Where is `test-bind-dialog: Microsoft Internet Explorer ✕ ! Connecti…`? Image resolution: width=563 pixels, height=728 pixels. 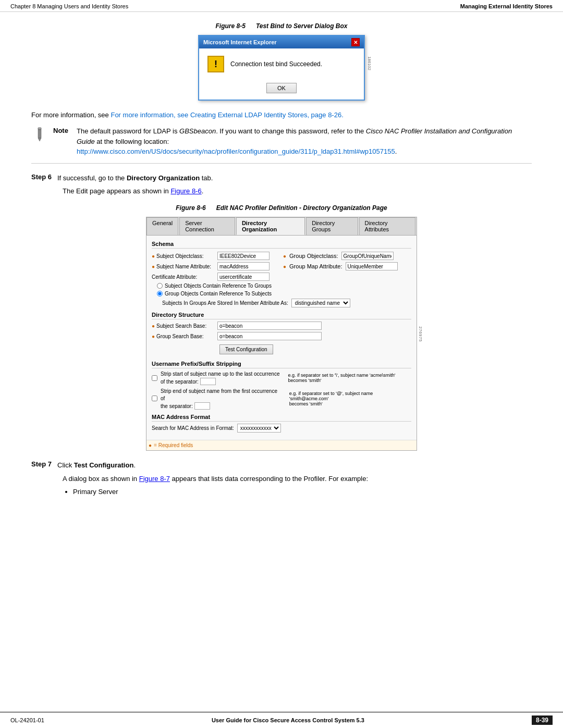 test-bind-dialog: Microsoft Internet Explorer ✕ ! Connecti… is located at coordinates (282, 68).